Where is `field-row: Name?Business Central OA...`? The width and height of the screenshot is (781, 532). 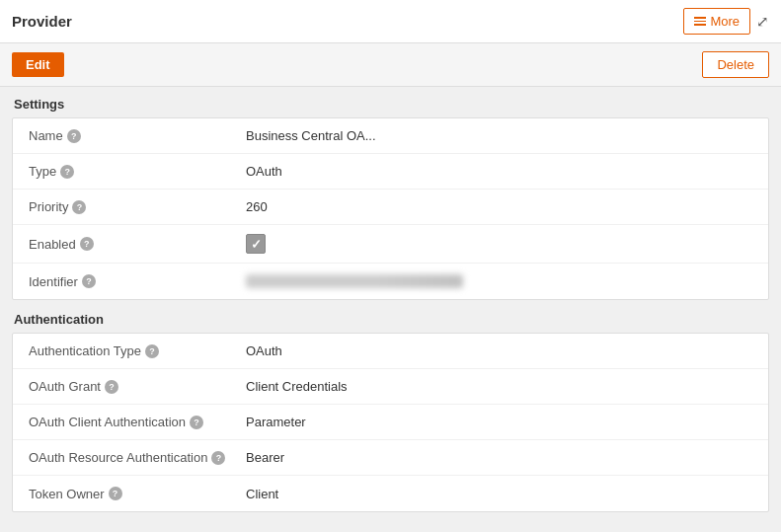 field-row: Name?Business Central OA... is located at coordinates (391, 136).